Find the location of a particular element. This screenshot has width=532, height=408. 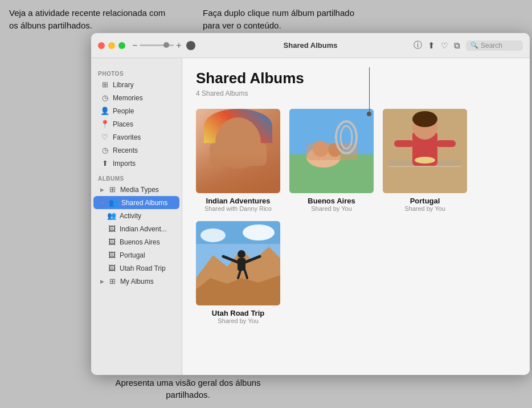

sidebar-section-photos: Photos is located at coordinates (137, 73).